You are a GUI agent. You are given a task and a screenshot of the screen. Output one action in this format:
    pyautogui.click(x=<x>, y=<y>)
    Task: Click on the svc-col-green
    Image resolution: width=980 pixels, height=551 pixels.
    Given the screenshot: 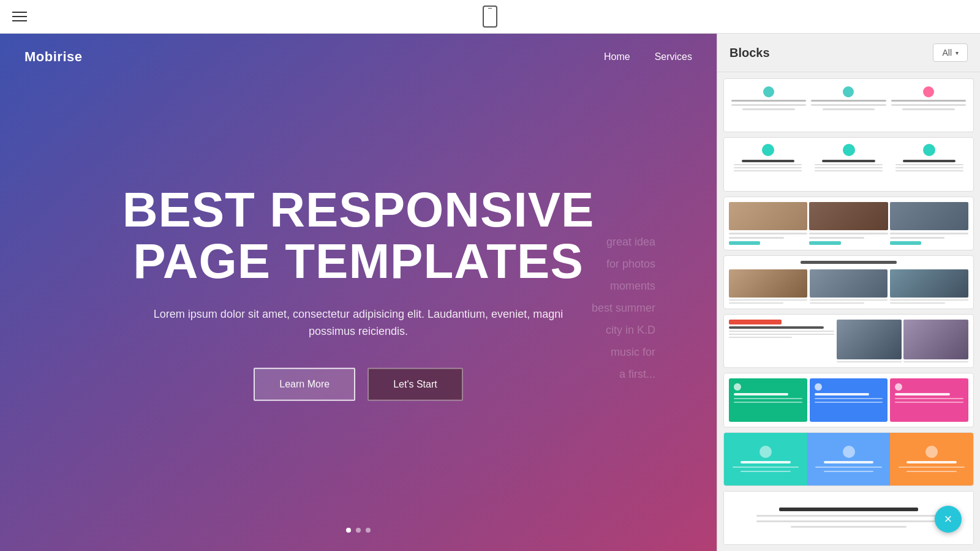 What is the action you would take?
    pyautogui.click(x=768, y=400)
    